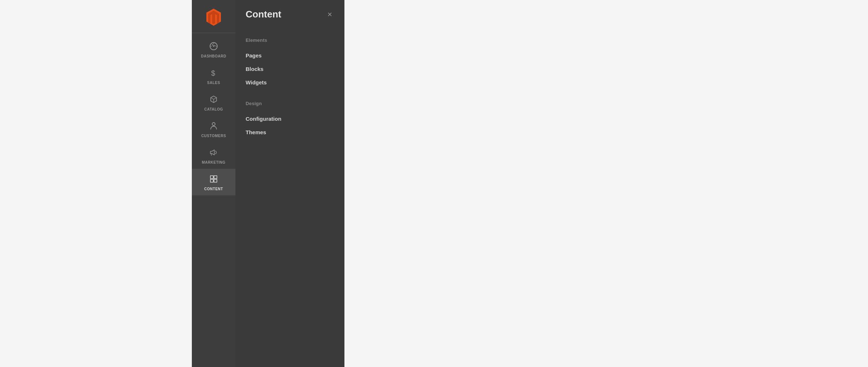 The image size is (868, 367). Describe the element at coordinates (214, 100) in the screenshot. I see `catalog-icon` at that location.